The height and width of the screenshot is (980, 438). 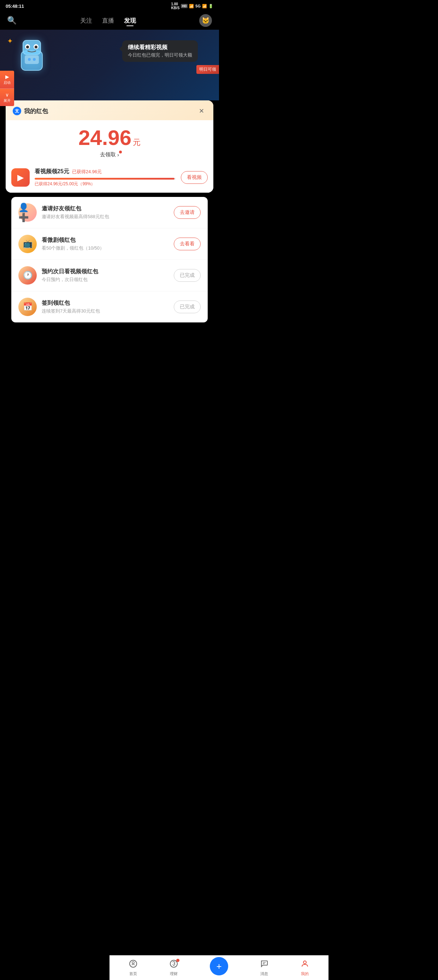 What do you see at coordinates (110, 307) in the screenshot?
I see `list-item: 📅 签到领红包 连续签到7天最高得30元红包 已完成` at bounding box center [110, 307].